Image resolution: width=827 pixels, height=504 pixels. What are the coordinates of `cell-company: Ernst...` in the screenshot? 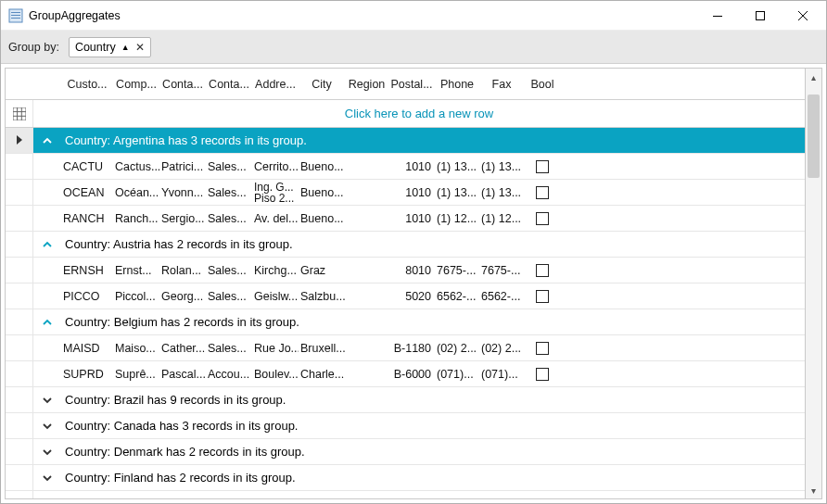 It's located at (136, 271).